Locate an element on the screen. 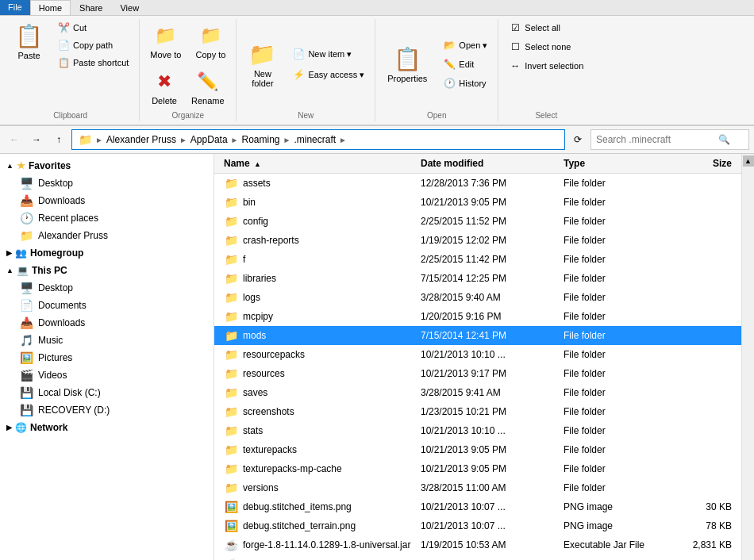 This screenshot has height=560, width=754. table-row: 📁 saves 3/28/2015 9:41 AM File folder is located at coordinates (478, 393).